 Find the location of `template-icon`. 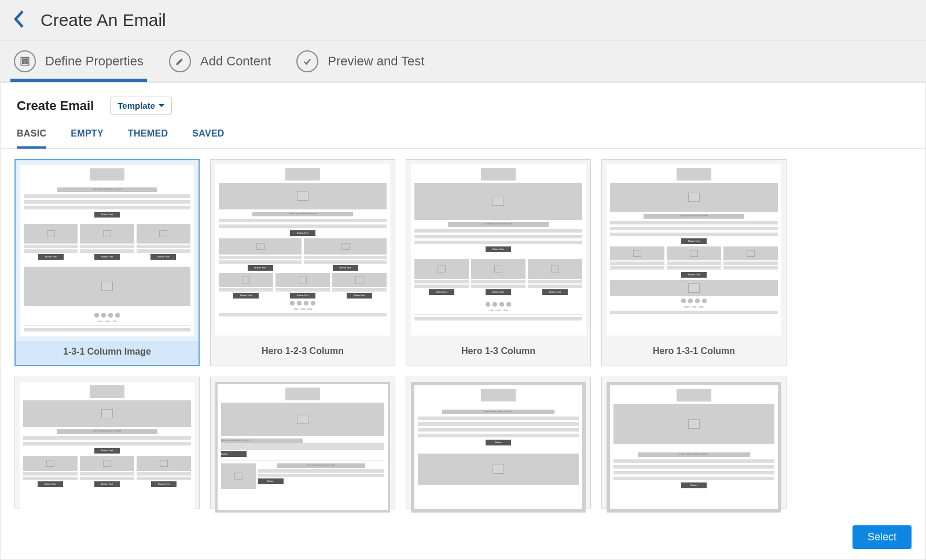

template-icon is located at coordinates (25, 61).